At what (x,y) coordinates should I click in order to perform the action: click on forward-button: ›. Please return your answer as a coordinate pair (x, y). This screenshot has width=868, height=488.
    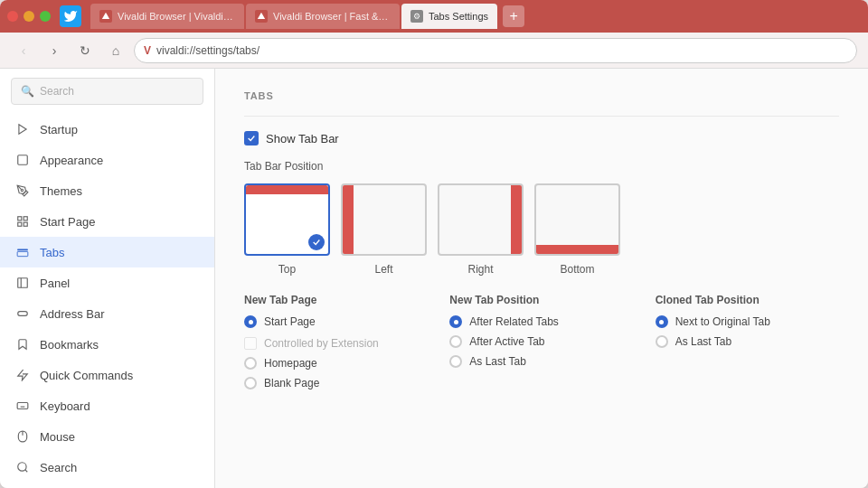
    Looking at the image, I should click on (54, 51).